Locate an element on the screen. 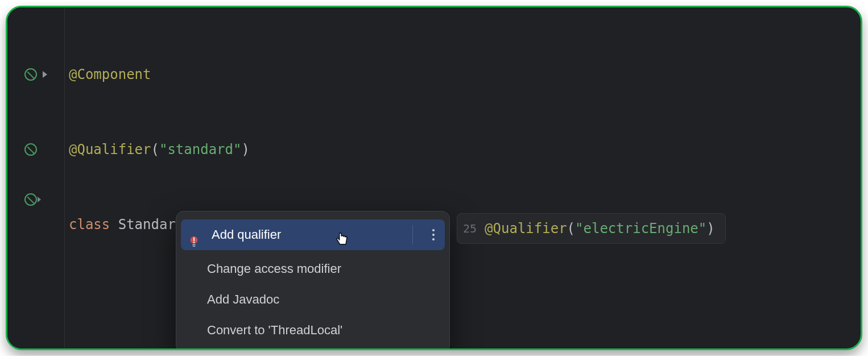 This screenshot has width=868, height=357. intention-label: Change access modifier is located at coordinates (274, 269).